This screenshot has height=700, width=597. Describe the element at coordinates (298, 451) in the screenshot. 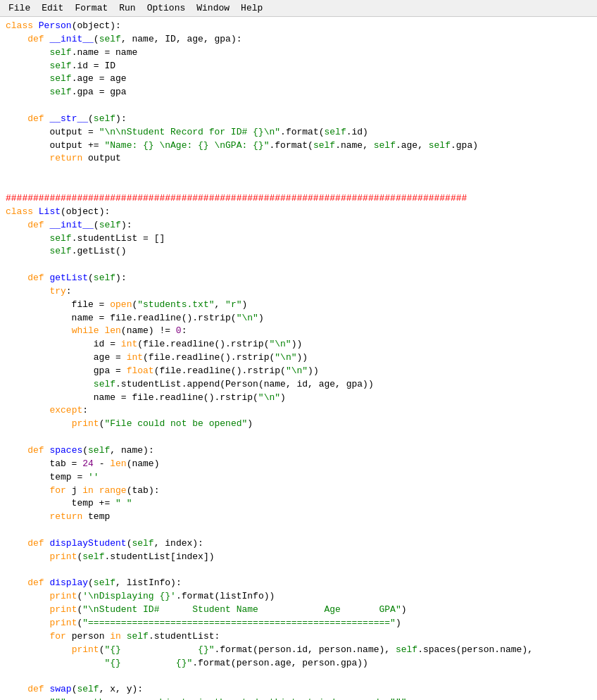

I see `code-line: def spaces(self, name):` at that location.